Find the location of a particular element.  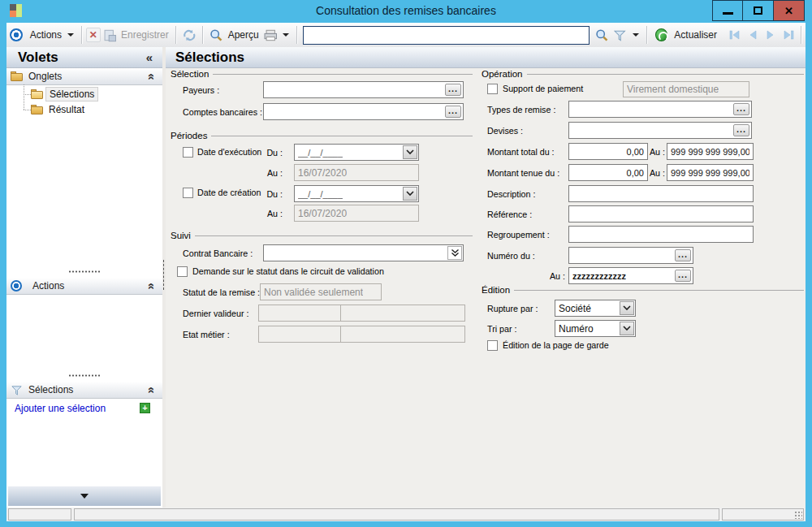

description-input is located at coordinates (661, 193).